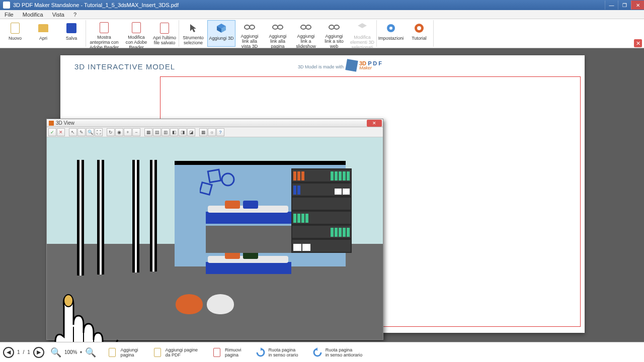 The image size is (644, 362). Describe the element at coordinates (212, 132) in the screenshot. I see `3d-lighting: ☼` at that location.